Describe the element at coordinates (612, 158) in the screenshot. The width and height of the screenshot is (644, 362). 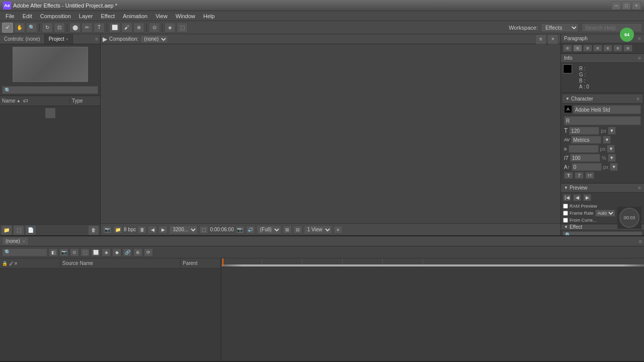
I see `scale-h-dropdown: ▼` at that location.